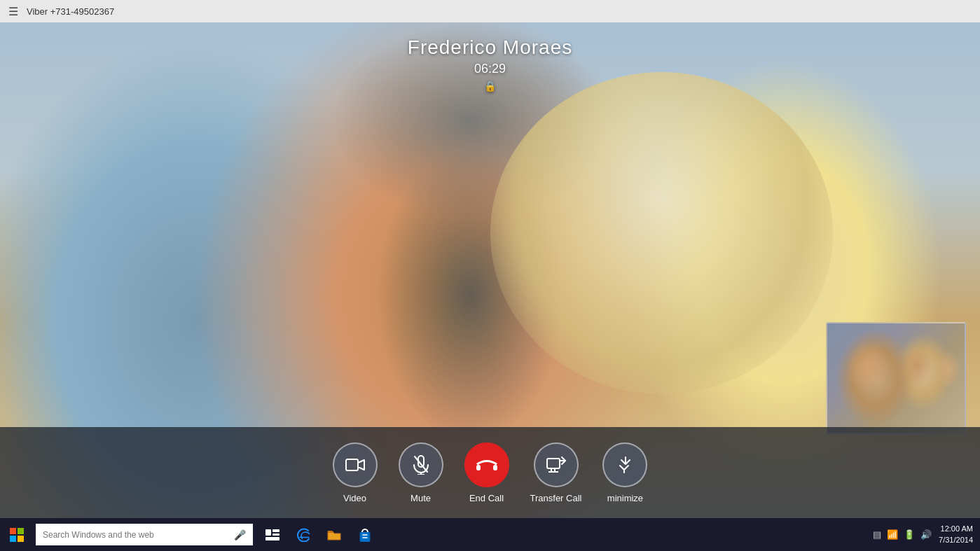 This screenshot has width=980, height=551. Describe the element at coordinates (896, 378) in the screenshot. I see `self-view-thumbnail` at that location.